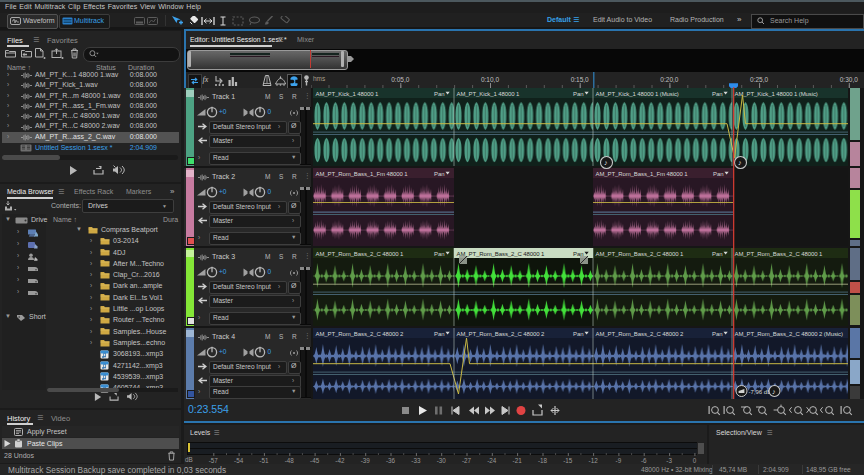  What do you see at coordinates (239, 460) in the screenshot?
I see `svg-text: -54` at bounding box center [239, 460].